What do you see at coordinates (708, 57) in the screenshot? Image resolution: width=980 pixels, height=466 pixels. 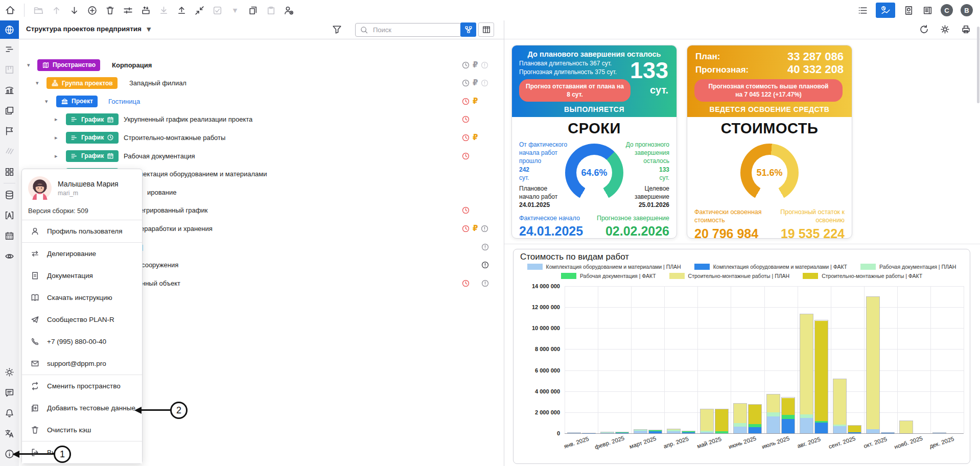 I see `cost-plan-label: План:` at bounding box center [708, 57].